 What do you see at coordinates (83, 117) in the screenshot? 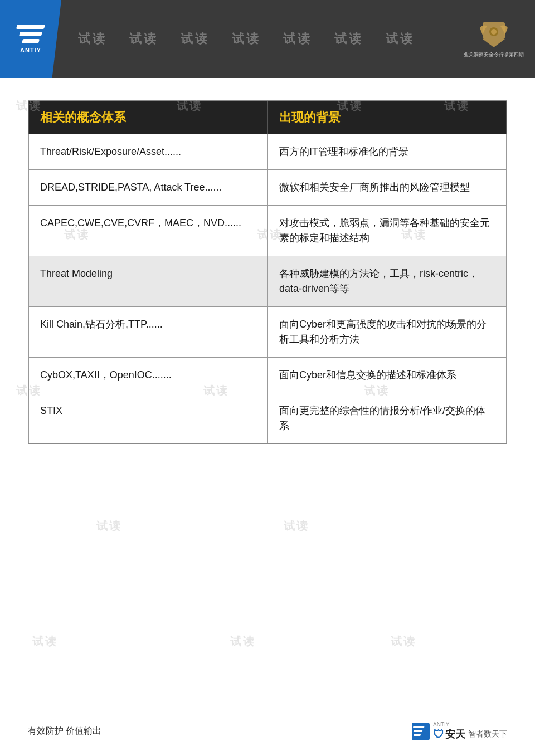
I see `header-col1-text: 相关的概念体系` at bounding box center [83, 117].